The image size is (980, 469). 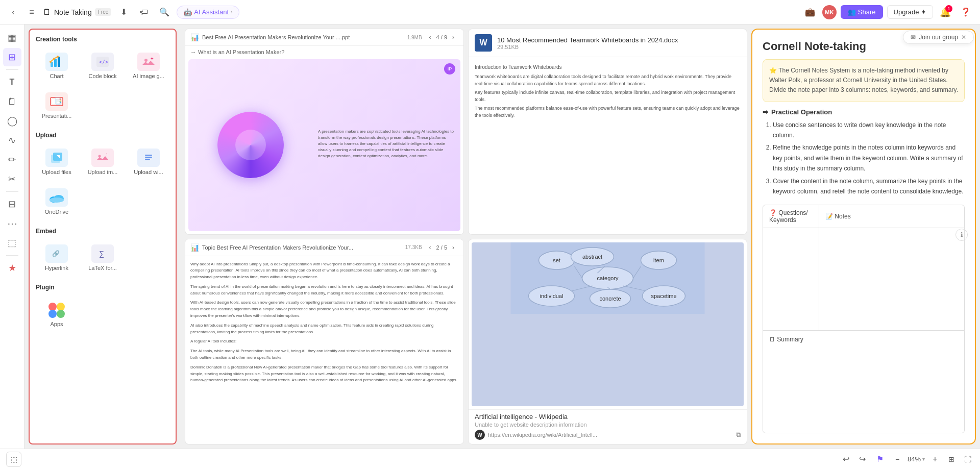 I want to click on hyperlink-icon: 🔗, so click(x=57, y=254).